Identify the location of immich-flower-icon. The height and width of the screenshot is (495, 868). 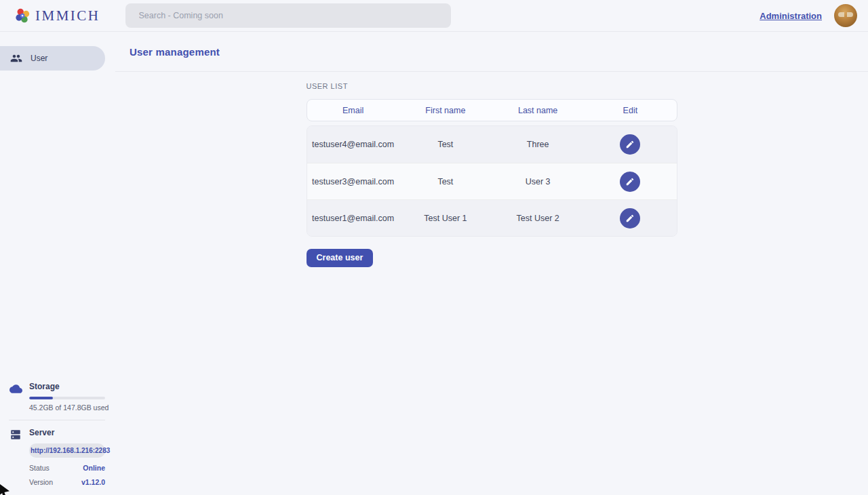
(23, 16).